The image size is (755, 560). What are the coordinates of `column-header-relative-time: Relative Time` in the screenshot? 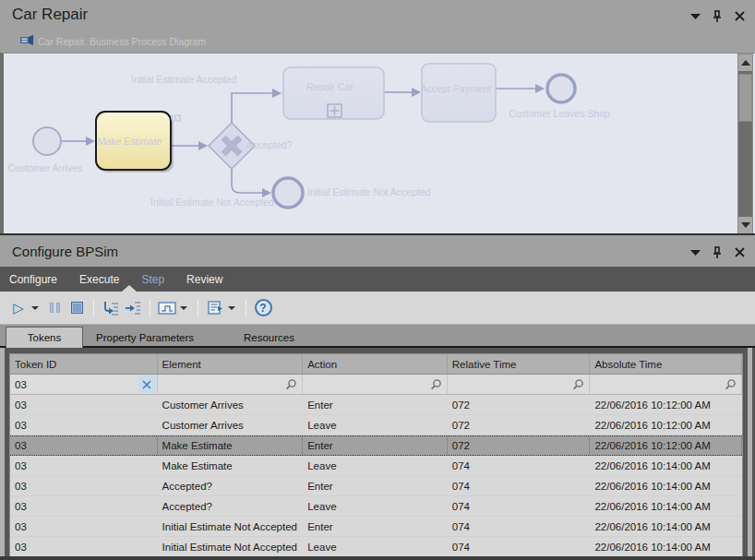 It's located at (519, 363).